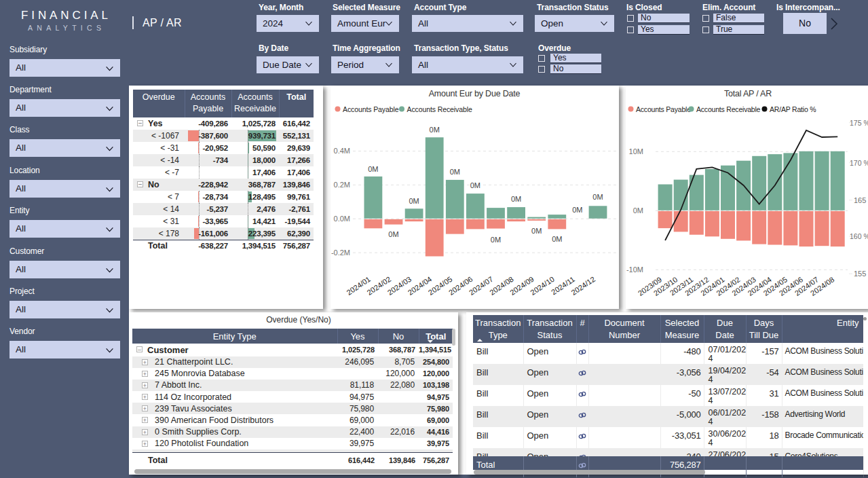  I want to click on svg-text: 175 %, so click(859, 123).